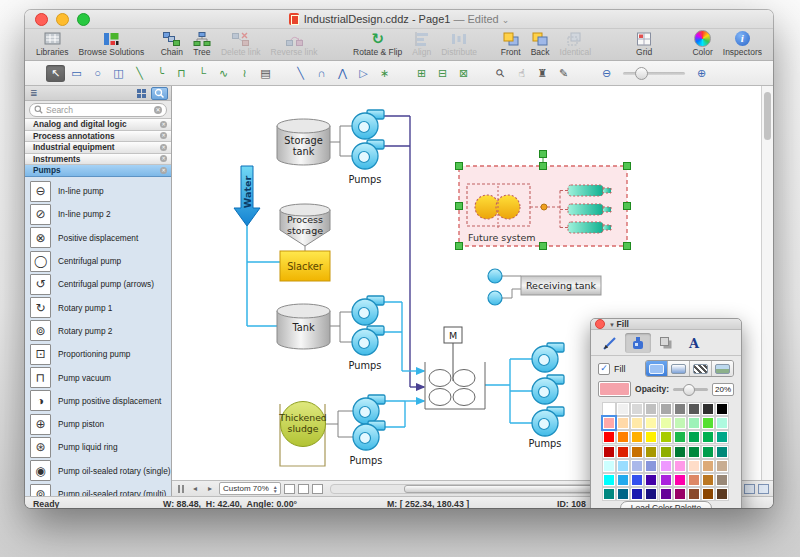  Describe the element at coordinates (690, 390) in the screenshot. I see `opacity-slider` at that location.